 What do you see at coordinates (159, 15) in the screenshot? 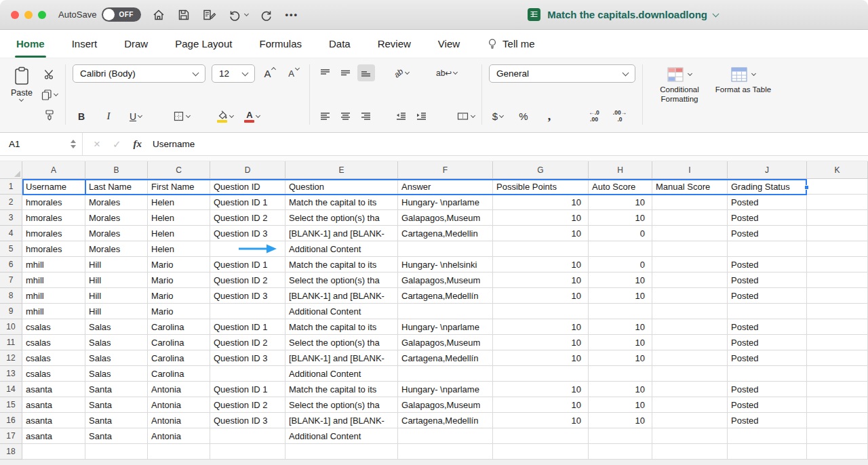
I see `home-icon` at bounding box center [159, 15].